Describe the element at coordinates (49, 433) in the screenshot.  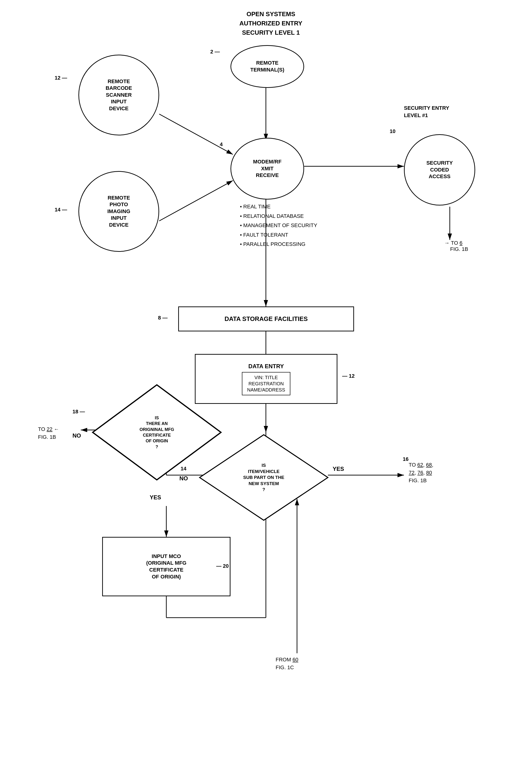
I see `ref-to-22: TO 22 ←FIG. 1B` at that location.